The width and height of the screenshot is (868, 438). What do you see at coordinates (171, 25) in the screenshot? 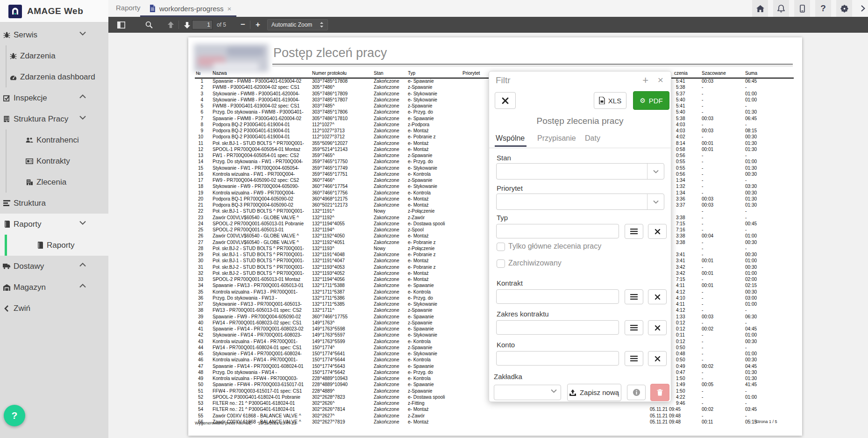
I see `previous-page-button` at bounding box center [171, 25].